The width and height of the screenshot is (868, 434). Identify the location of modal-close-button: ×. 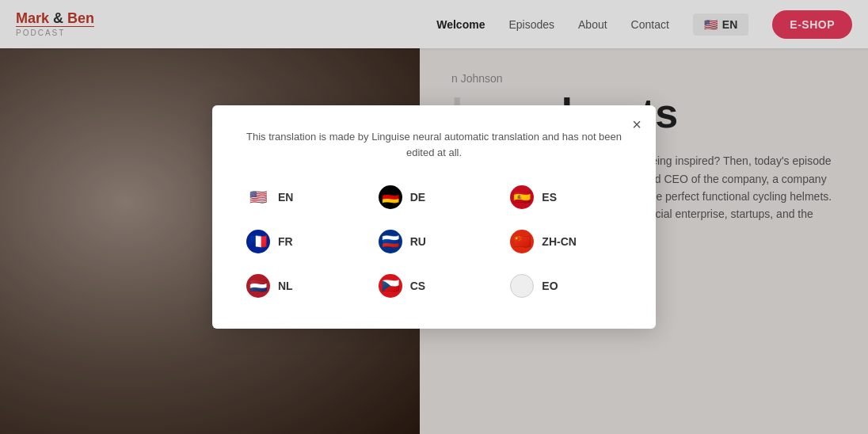
(637, 124).